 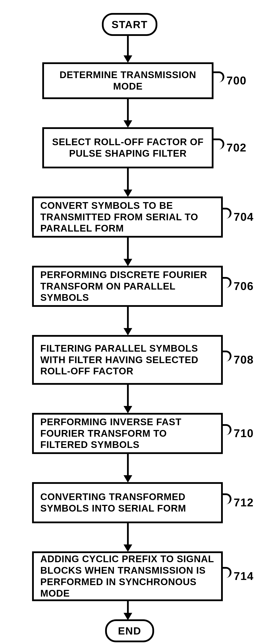 I want to click on step-ref: 700, so click(x=236, y=80).